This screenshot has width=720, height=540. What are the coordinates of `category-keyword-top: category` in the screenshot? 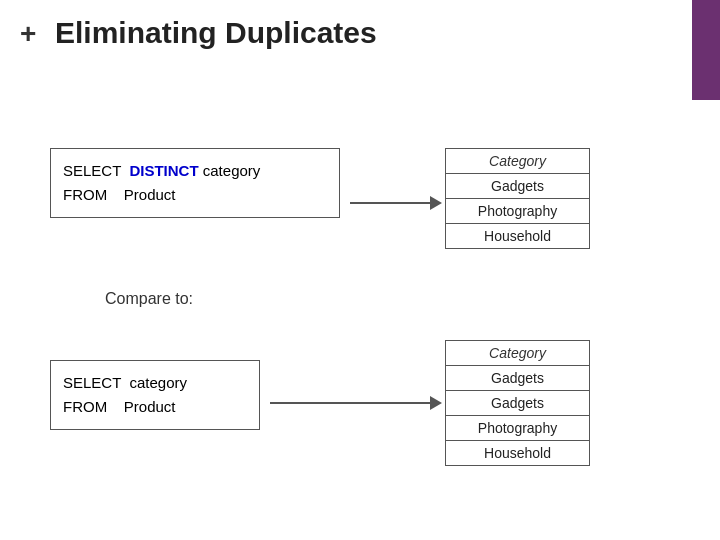 It's located at (232, 170).